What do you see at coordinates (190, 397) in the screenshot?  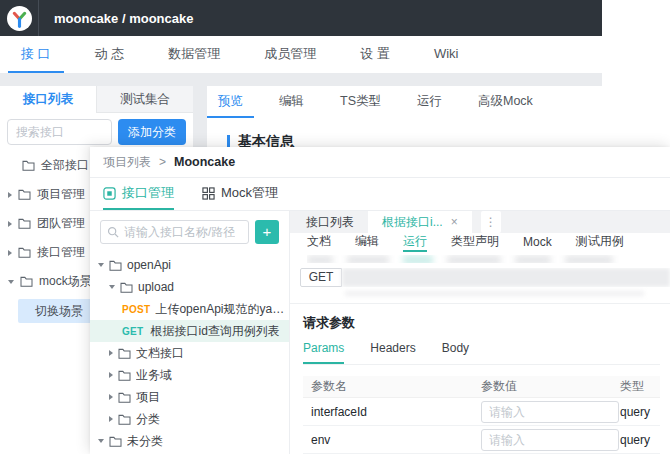 I see `tree-folder-project: 项目` at bounding box center [190, 397].